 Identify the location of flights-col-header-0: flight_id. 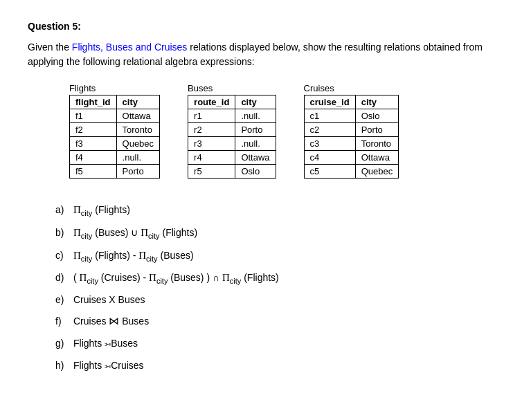
(93, 102).